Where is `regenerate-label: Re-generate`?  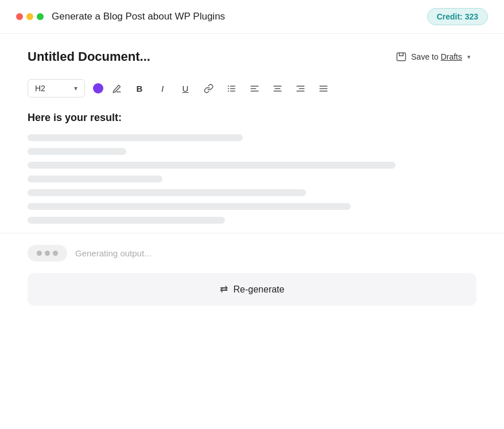 regenerate-label: Re-generate is located at coordinates (259, 290).